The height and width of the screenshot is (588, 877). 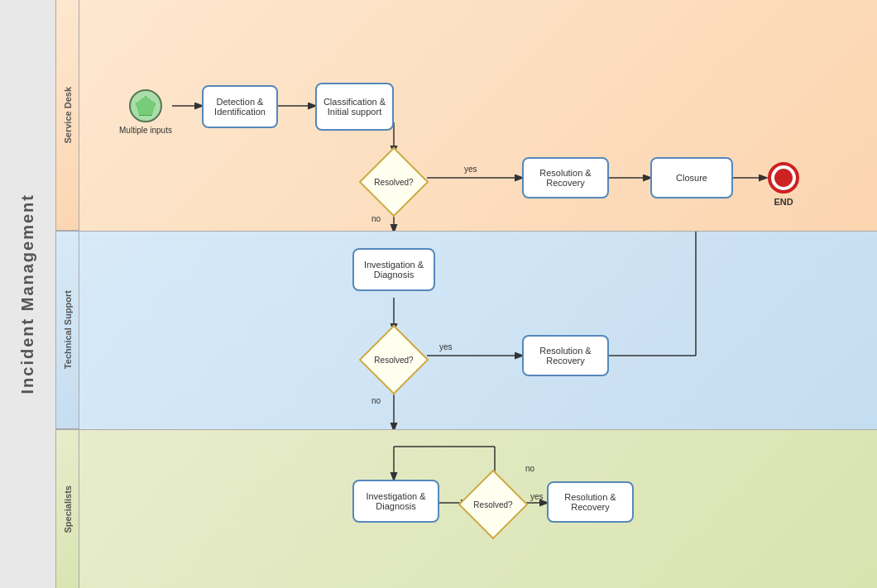 What do you see at coordinates (28, 294) in the screenshot?
I see `diagram-title-label: Incident Management` at bounding box center [28, 294].